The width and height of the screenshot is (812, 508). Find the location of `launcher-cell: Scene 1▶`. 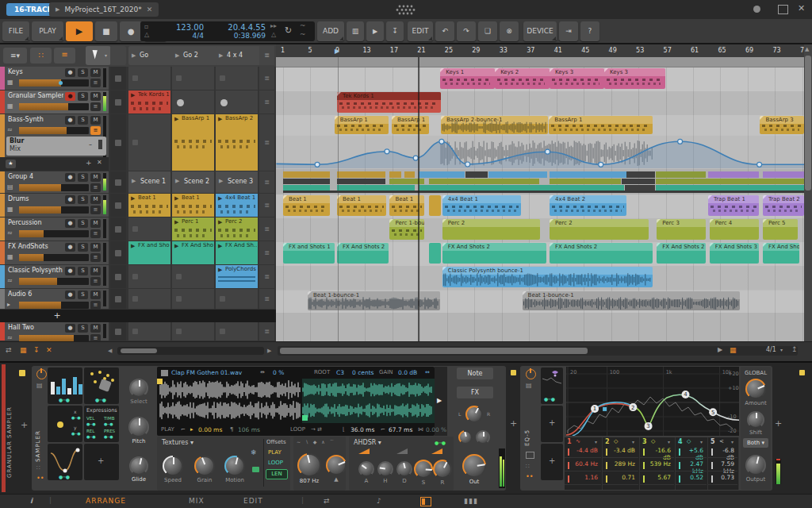

launcher-cell: Scene 1▶ is located at coordinates (149, 183).